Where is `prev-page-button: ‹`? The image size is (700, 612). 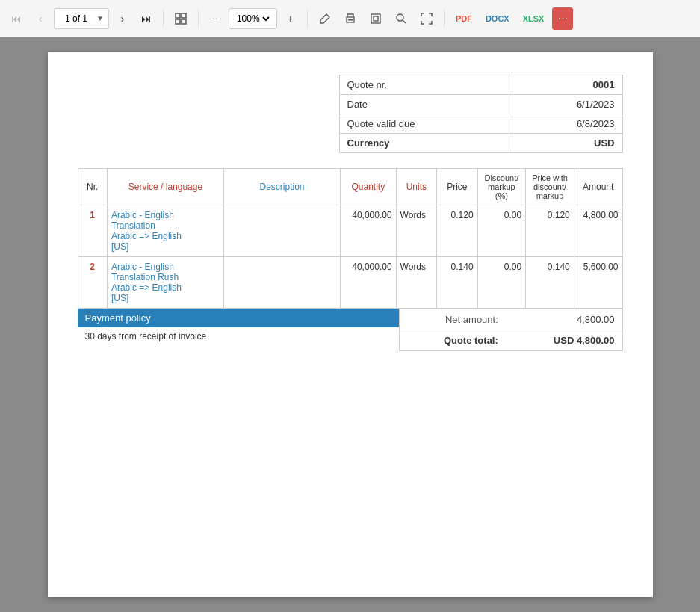 prev-page-button: ‹ is located at coordinates (40, 19).